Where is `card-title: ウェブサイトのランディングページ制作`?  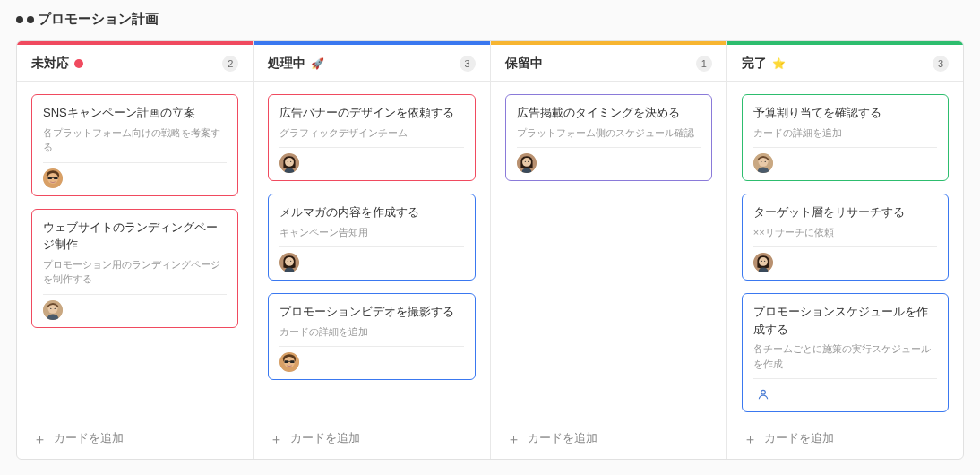 card-title: ウェブサイトのランディングページ制作 is located at coordinates (134, 237).